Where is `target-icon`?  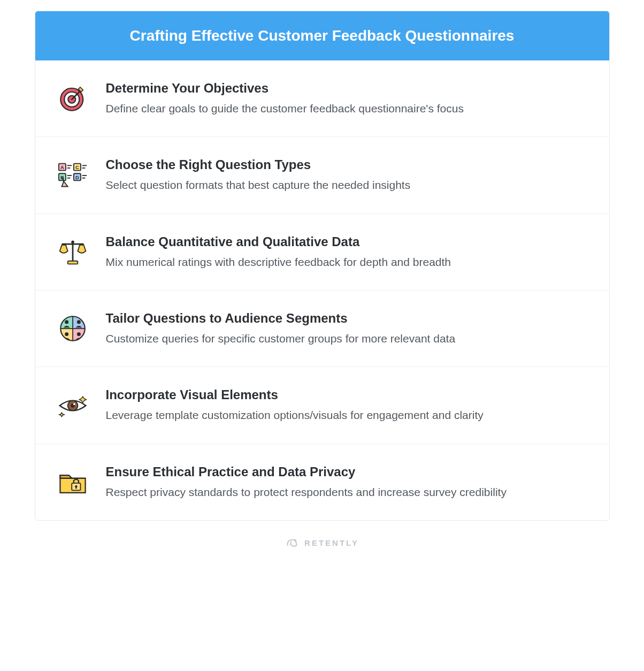 target-icon is located at coordinates (73, 98).